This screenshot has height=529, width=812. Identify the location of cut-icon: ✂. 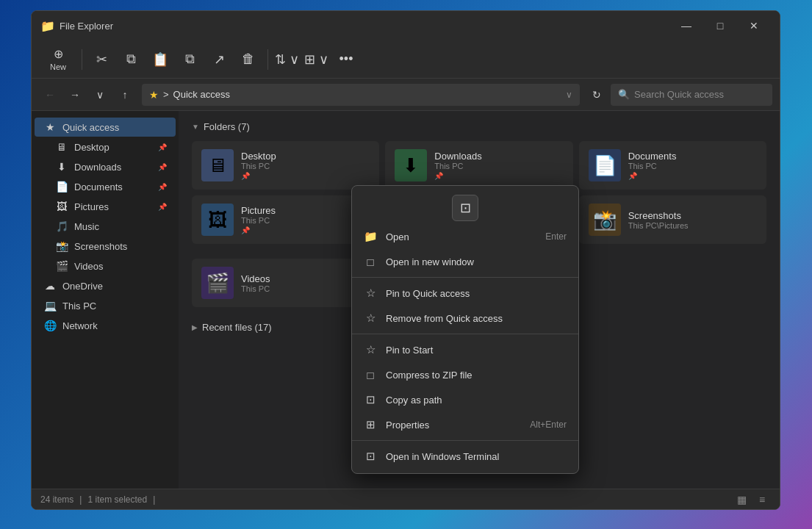
(101, 60).